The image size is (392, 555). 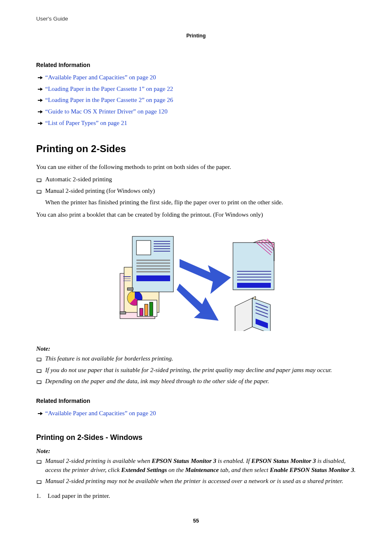 What do you see at coordinates (196, 466) in the screenshot?
I see `note-item: Manual 2-sided printing is available whe…` at bounding box center [196, 466].